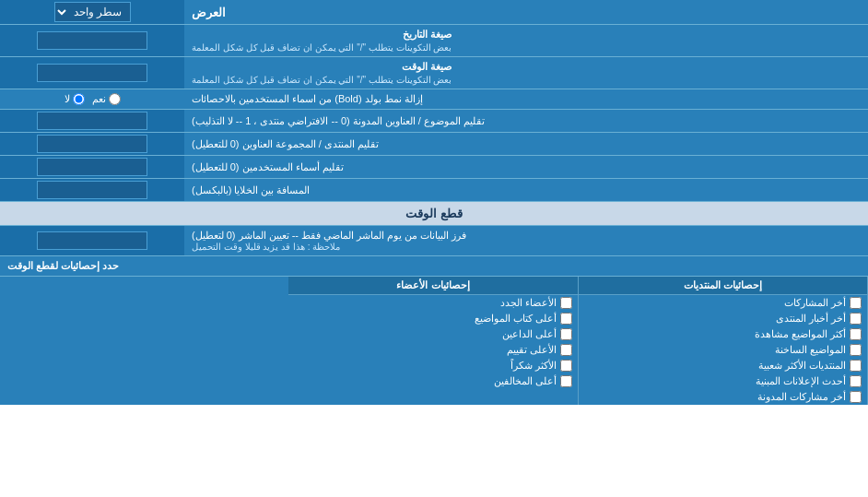  Describe the element at coordinates (529, 334) in the screenshot. I see `cb-top-inviters-label: أعلى الداعين` at that location.